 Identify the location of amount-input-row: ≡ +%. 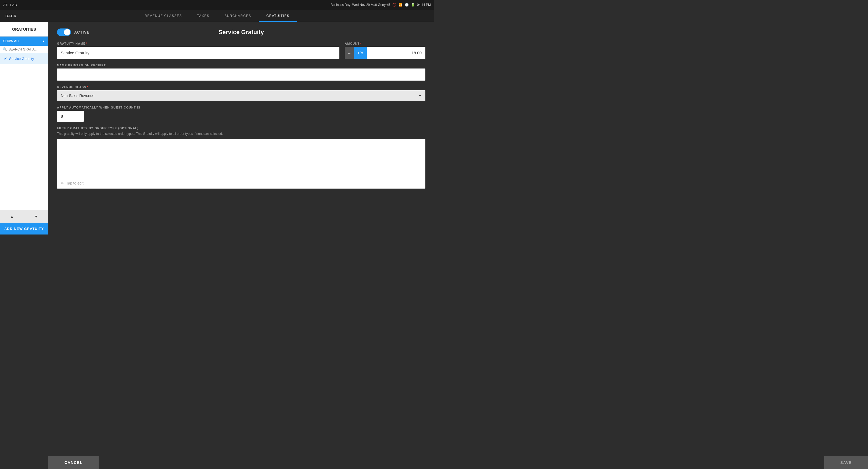
(385, 53).